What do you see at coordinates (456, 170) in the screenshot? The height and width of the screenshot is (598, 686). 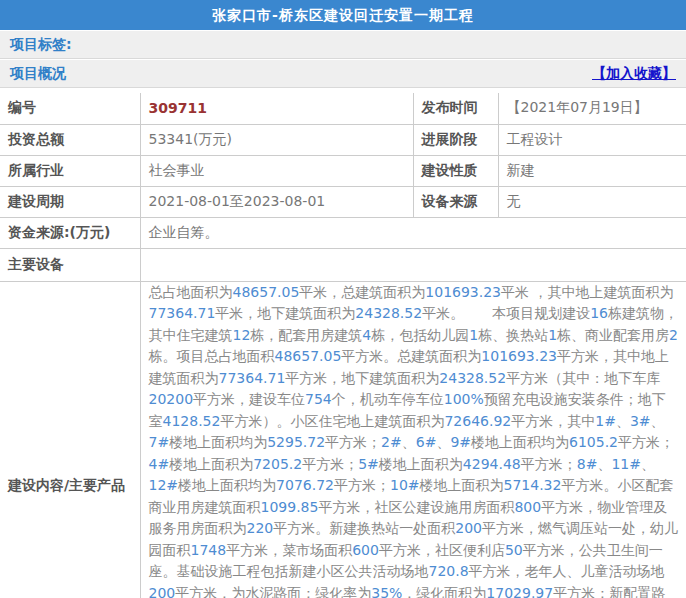 I see `field-label-nature: 建设性质` at bounding box center [456, 170].